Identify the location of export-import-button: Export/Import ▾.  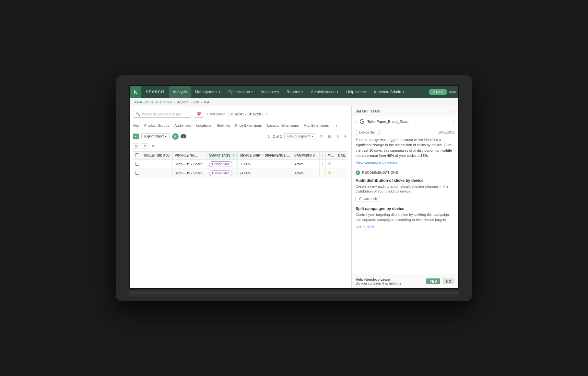
(156, 136).